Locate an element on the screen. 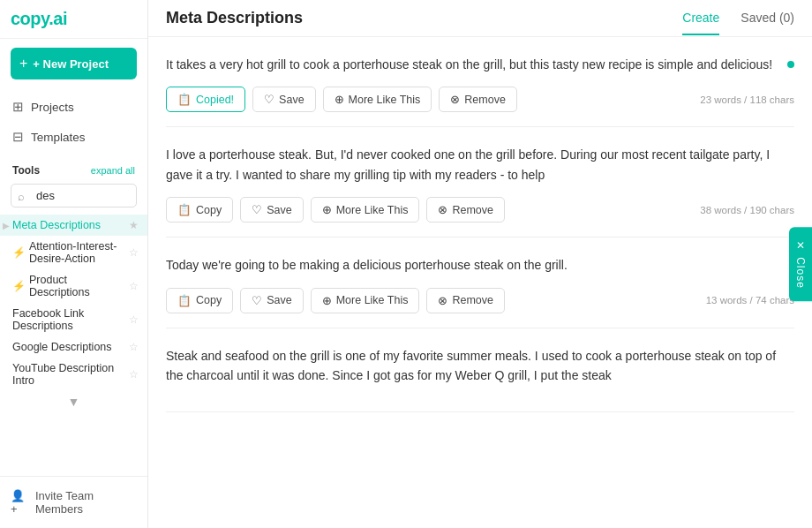 The image size is (812, 528). tab-create: Create is located at coordinates (701, 23).